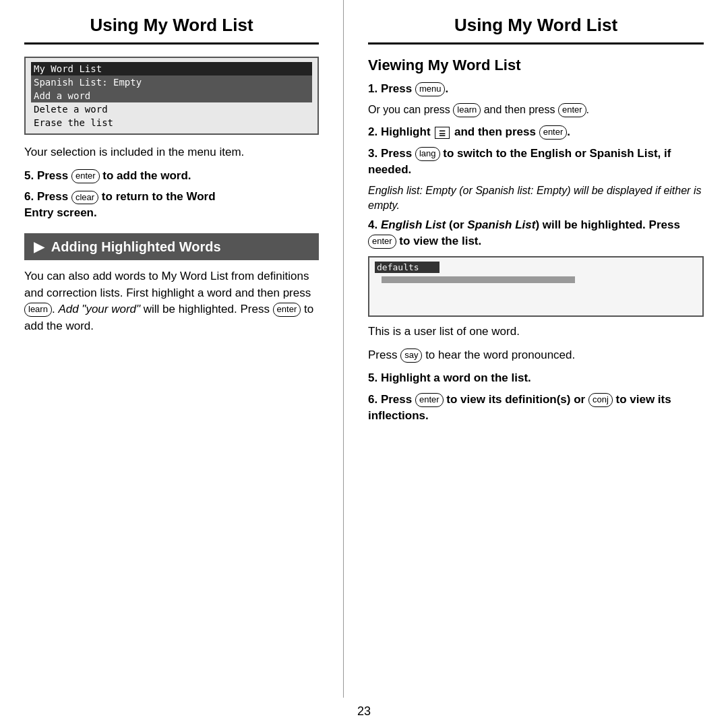 This screenshot has height=728, width=728. I want to click on lang-key: lang, so click(427, 154).